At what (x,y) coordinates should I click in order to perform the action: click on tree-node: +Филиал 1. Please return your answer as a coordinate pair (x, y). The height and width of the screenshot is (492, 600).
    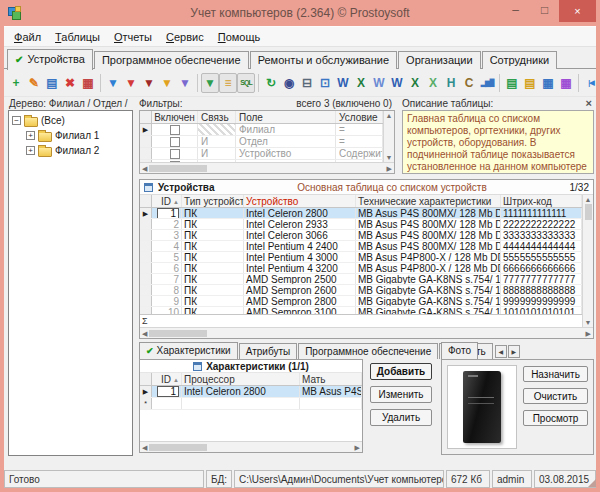
    Looking at the image, I should click on (70, 136).